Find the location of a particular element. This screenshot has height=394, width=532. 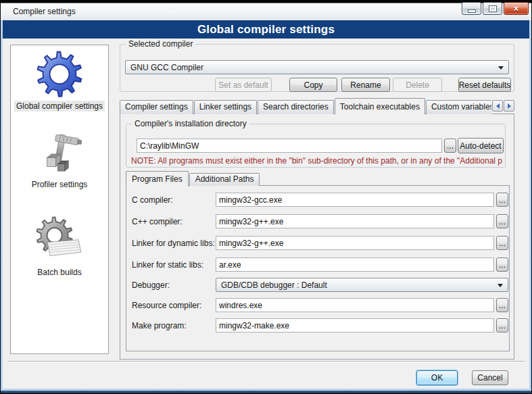

resource-compiler-browse-button: ... is located at coordinates (502, 305).